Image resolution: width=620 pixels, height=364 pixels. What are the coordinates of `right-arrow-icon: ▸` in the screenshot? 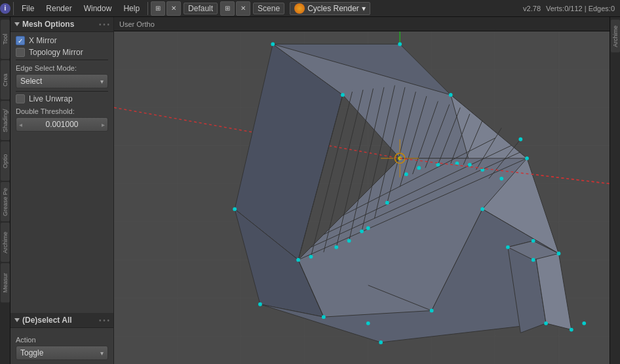 It's located at (104, 124).